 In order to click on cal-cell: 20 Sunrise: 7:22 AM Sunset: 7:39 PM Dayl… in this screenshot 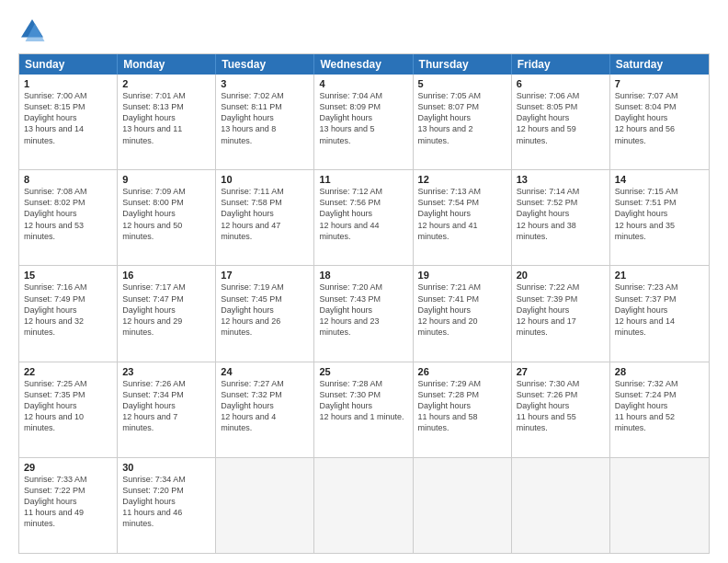, I will do `click(561, 313)`.